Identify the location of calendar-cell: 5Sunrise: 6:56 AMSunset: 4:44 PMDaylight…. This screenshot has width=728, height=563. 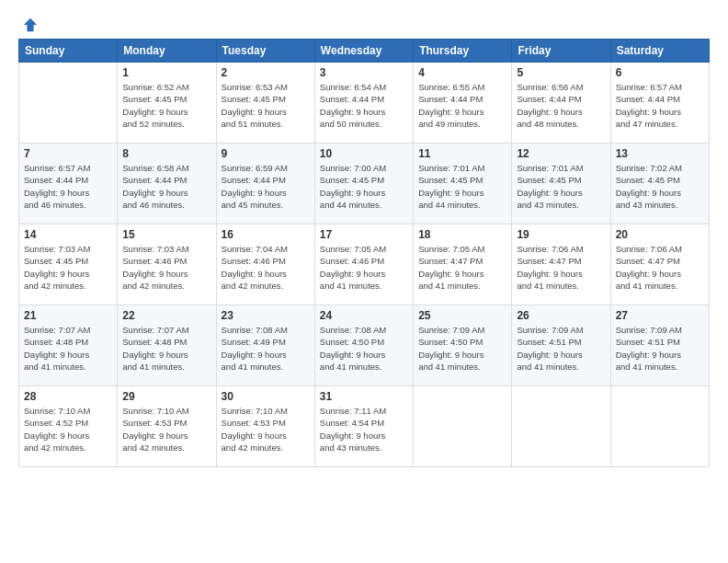
(561, 103).